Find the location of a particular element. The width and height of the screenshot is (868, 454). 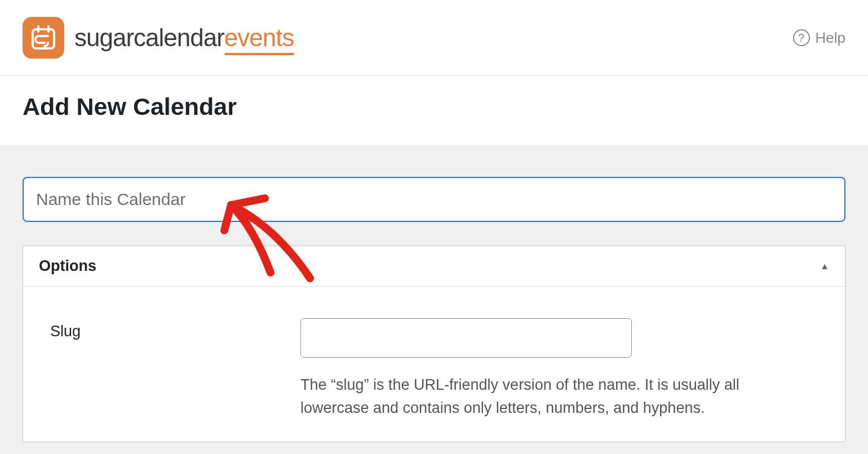

chevron-up-icon: ▲ is located at coordinates (825, 266).